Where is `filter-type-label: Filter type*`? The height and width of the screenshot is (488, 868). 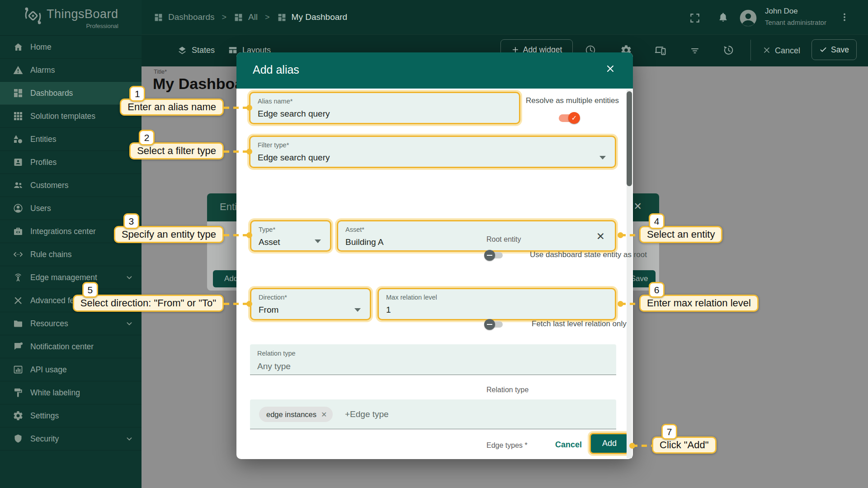
filter-type-label: Filter type* is located at coordinates (273, 145).